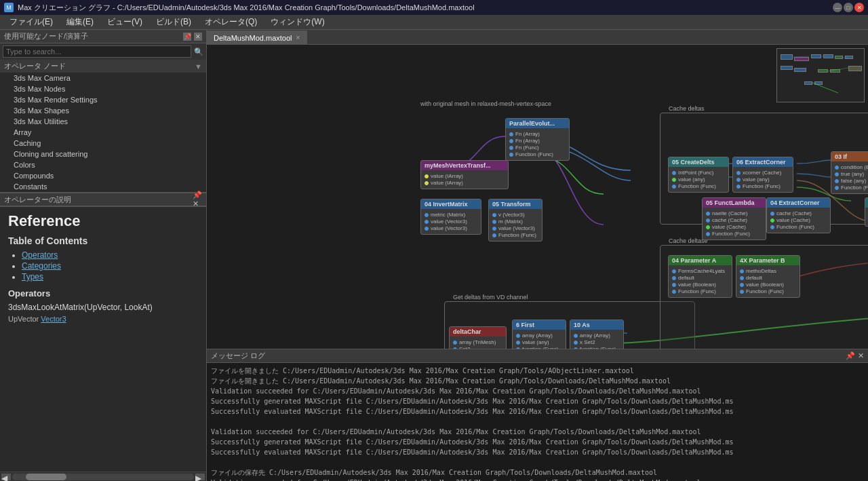 The width and height of the screenshot is (868, 481). I want to click on node-transform-title: 05 Transform, so click(515, 204).